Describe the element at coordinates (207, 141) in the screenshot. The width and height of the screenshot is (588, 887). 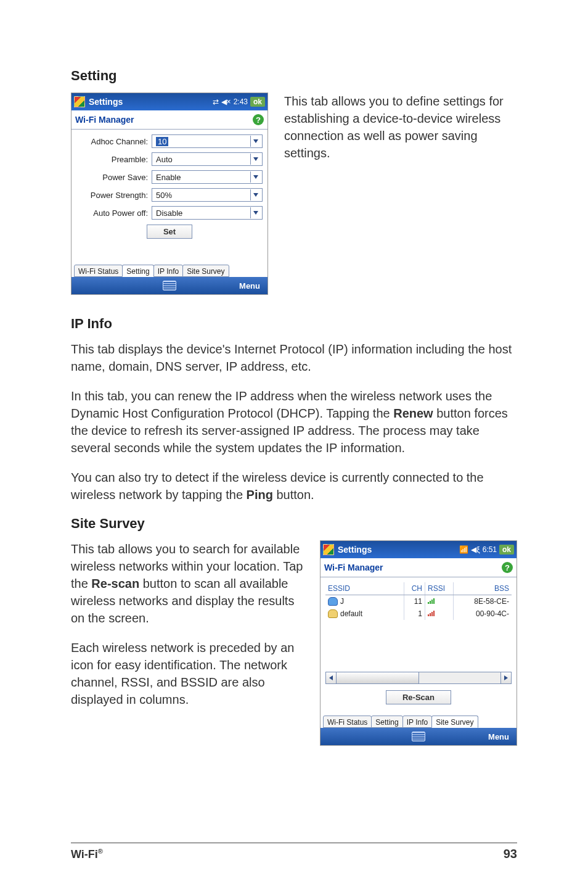
I see `dropdown-adhoc-channel: 10` at that location.